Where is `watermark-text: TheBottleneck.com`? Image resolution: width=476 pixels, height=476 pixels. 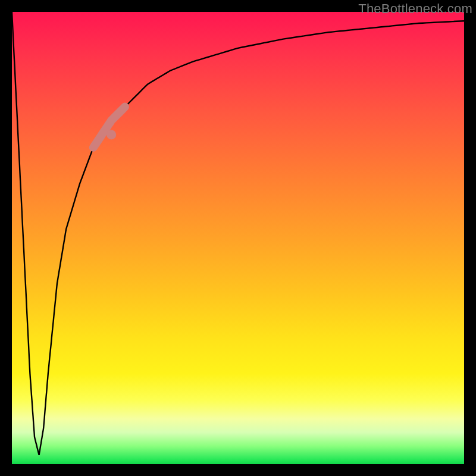 watermark-text: TheBottleneck.com is located at coordinates (415, 9).